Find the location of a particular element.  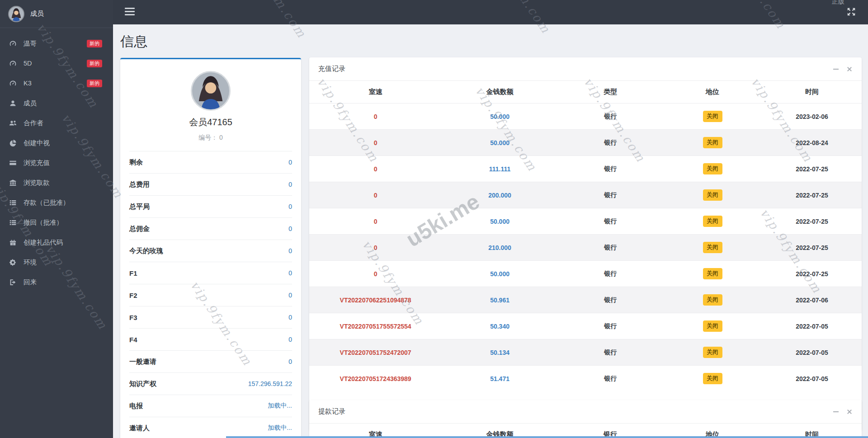

bank-icon is located at coordinates (13, 183).